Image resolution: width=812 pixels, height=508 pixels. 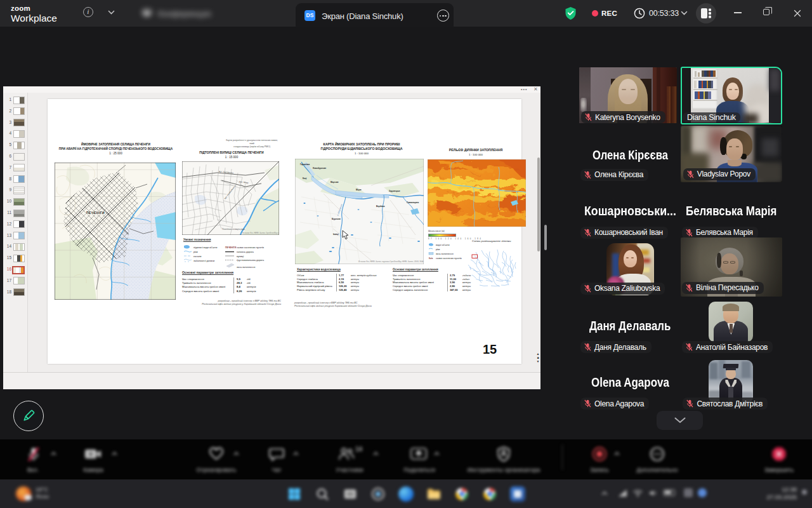 What do you see at coordinates (240, 257) in the screenshot?
I see `svg-text: вулиці` at bounding box center [240, 257].